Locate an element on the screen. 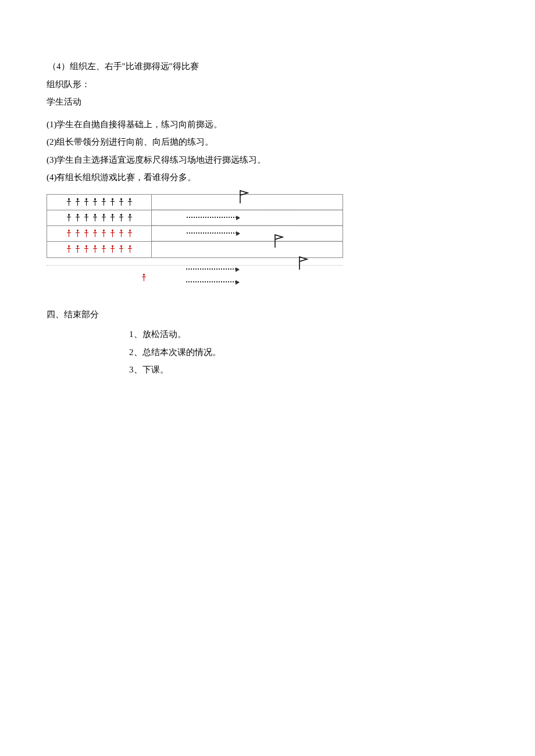 The width and height of the screenshot is (535, 756). teacher-figure-icon is located at coordinates (144, 279).